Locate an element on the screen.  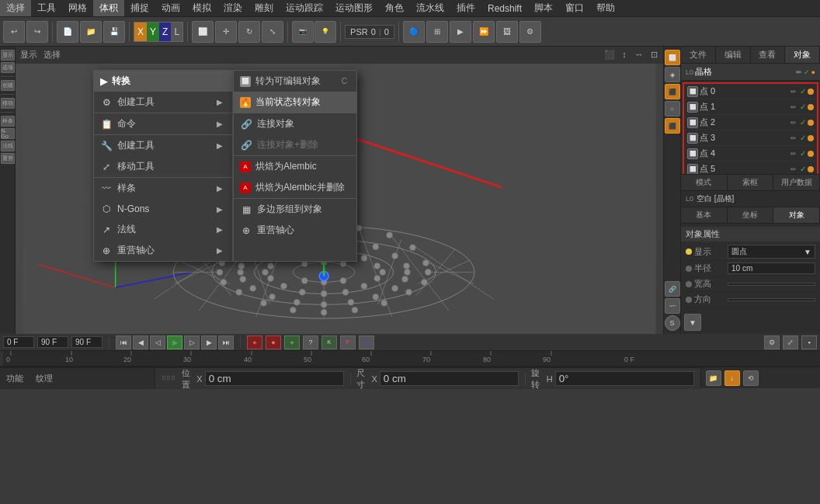
key-all-btn: K is located at coordinates (329, 342).